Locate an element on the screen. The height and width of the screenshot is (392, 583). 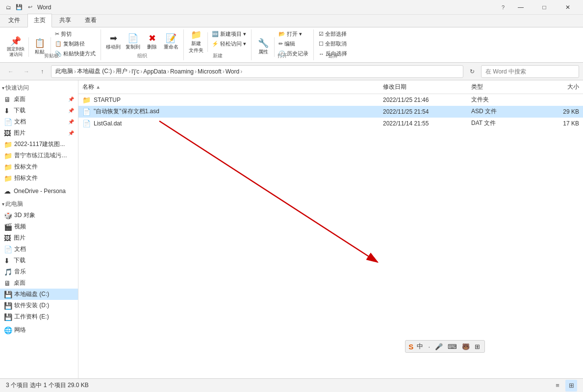
sidebar-item-bid: 📁 投标文件 is located at coordinates (39, 167).